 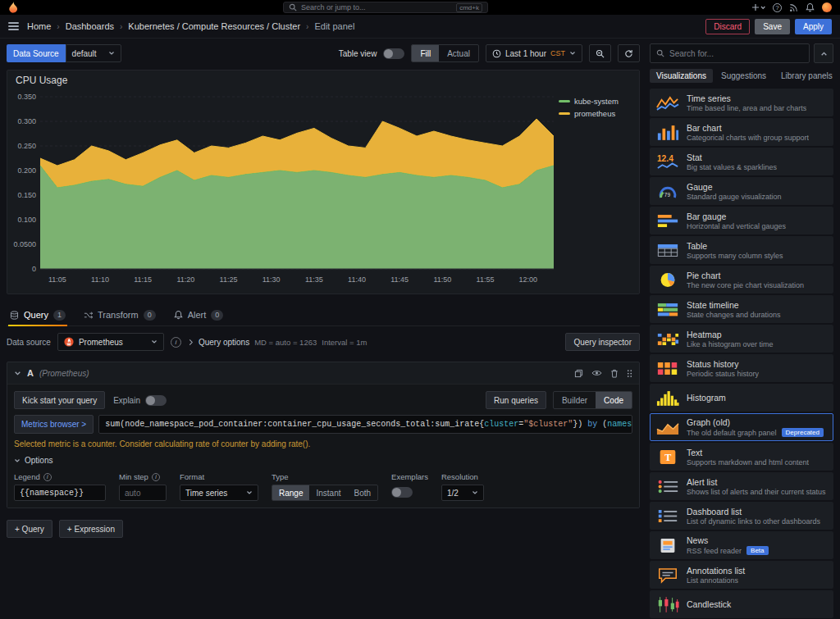 I want to click on global-search-input, so click(x=377, y=7).